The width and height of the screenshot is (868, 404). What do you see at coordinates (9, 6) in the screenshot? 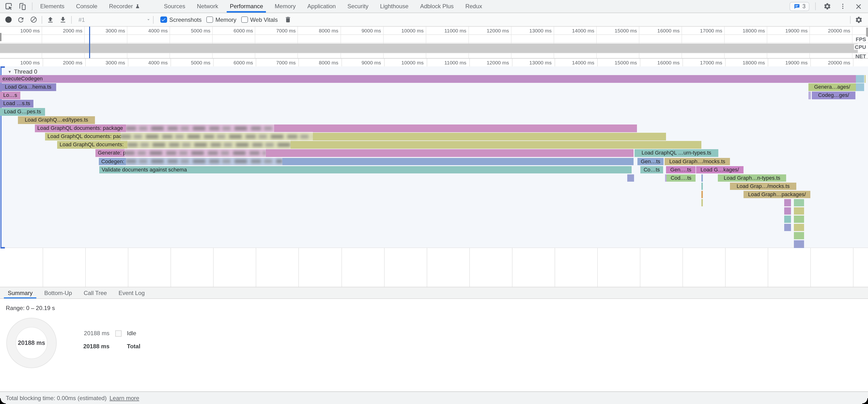
I see `inspect-element-icon` at bounding box center [9, 6].